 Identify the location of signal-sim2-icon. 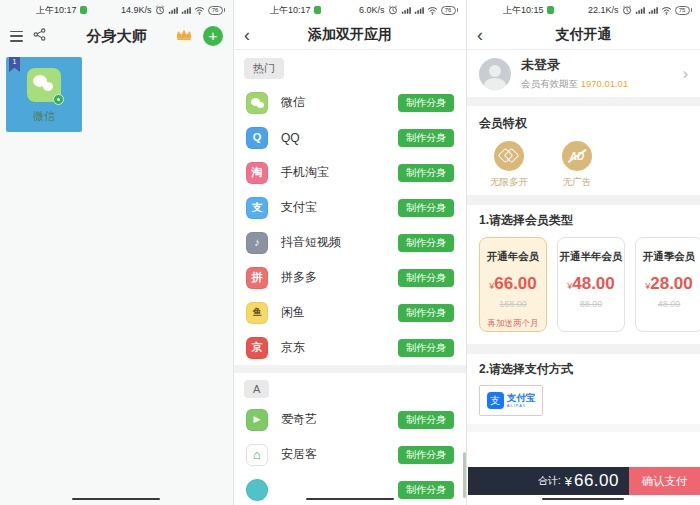
(419, 10).